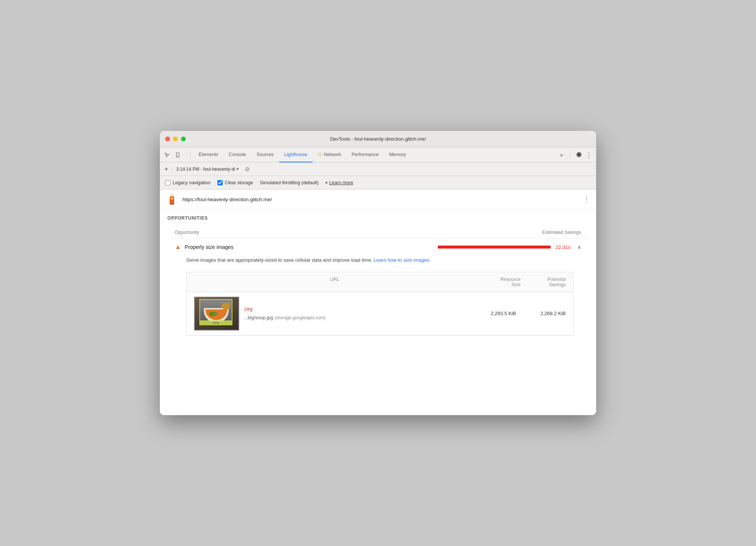 The height and width of the screenshot is (546, 756). Describe the element at coordinates (184, 139) in the screenshot. I see `maximize-button` at that location.